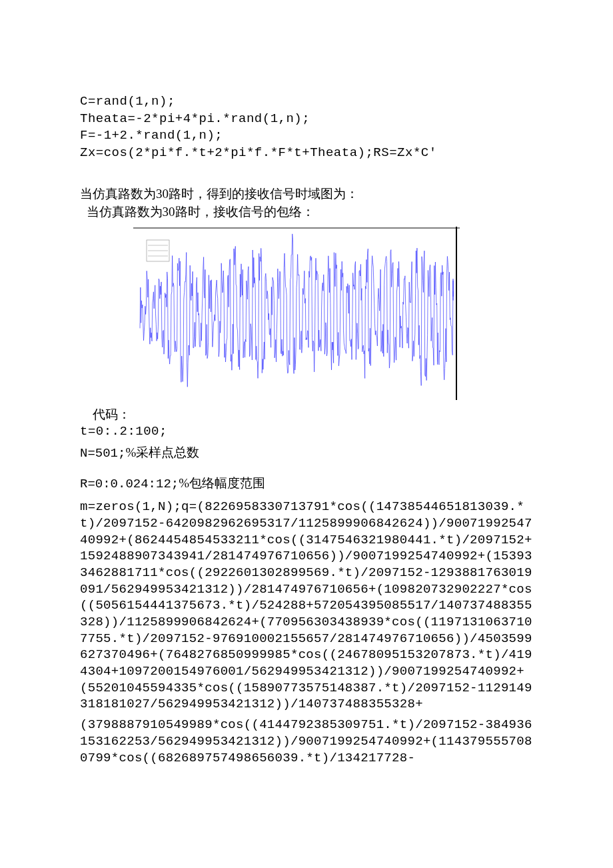  Describe the element at coordinates (259, 153) in the screenshot. I see `code-line: Zx=cos(2*pi*f.*t+2*pi*f.*F*t+Theata);RS=…` at that location.